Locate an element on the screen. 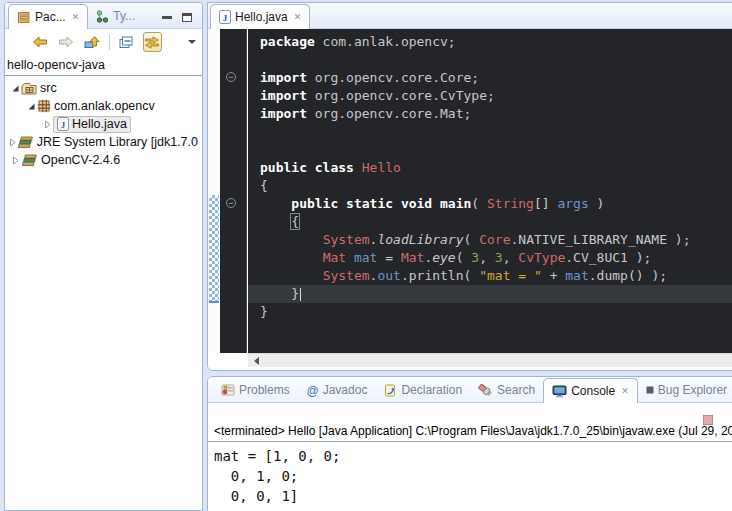 The image size is (732, 511). maximize-button is located at coordinates (187, 18).